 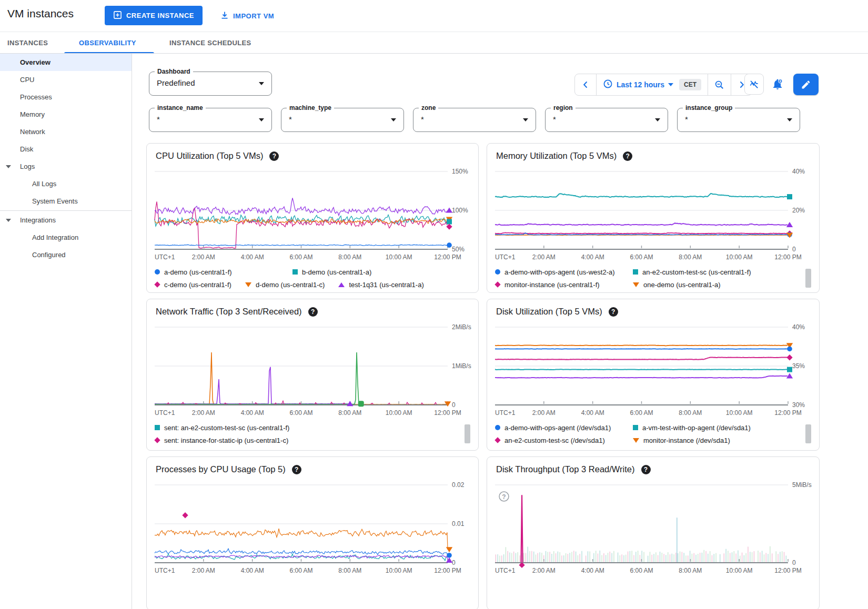 I want to click on auto-refresh-off-icon, so click(x=754, y=84).